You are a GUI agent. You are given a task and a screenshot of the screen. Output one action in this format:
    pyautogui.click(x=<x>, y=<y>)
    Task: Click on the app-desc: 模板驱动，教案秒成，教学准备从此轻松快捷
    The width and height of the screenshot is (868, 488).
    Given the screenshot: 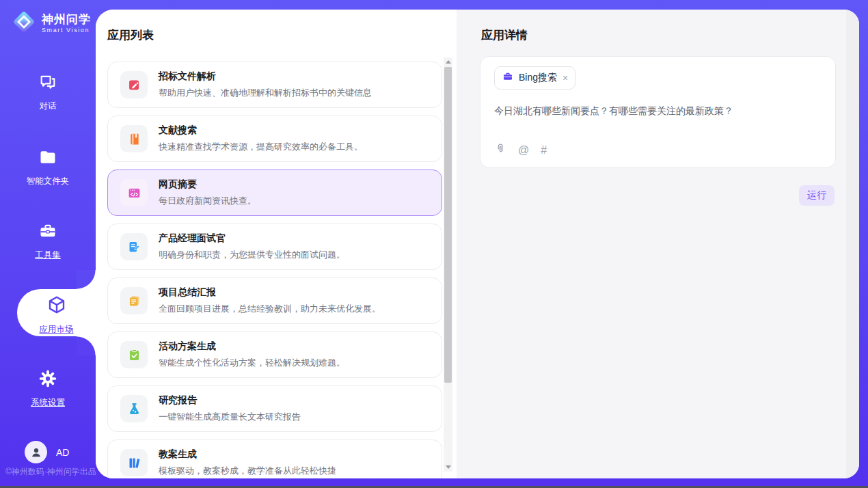 What is the action you would take?
    pyautogui.click(x=247, y=471)
    